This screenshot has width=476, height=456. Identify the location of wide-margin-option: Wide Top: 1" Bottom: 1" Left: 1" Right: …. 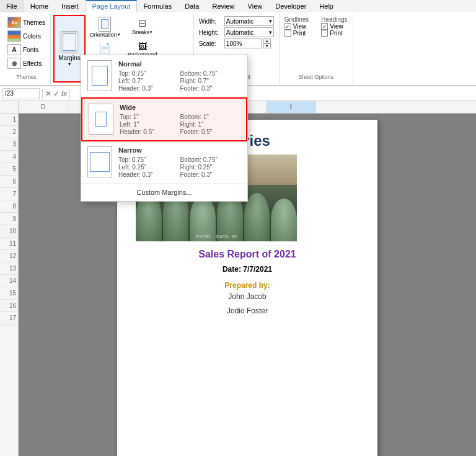
(164, 119).